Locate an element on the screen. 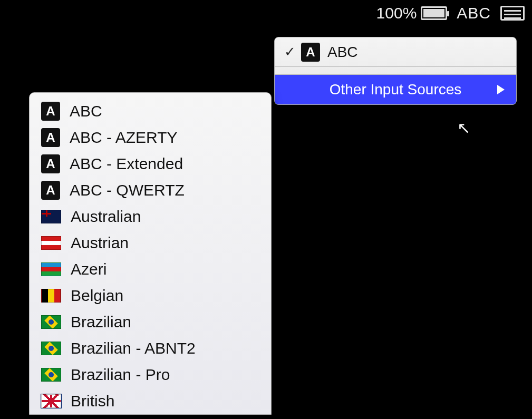 Image resolution: width=532 pixels, height=419 pixels. submenu-arrow-icon is located at coordinates (501, 90).